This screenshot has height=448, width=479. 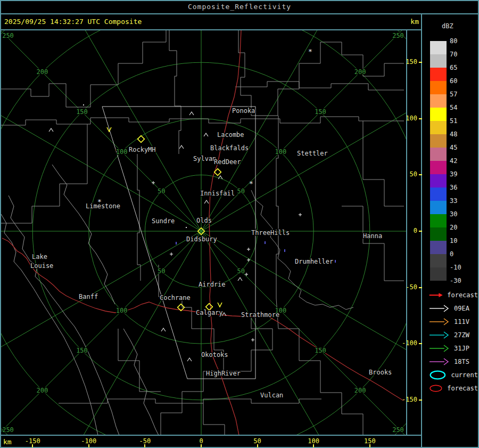 What do you see at coordinates (439, 274) in the screenshot?
I see `dbz-color-box--10` at bounding box center [439, 274].